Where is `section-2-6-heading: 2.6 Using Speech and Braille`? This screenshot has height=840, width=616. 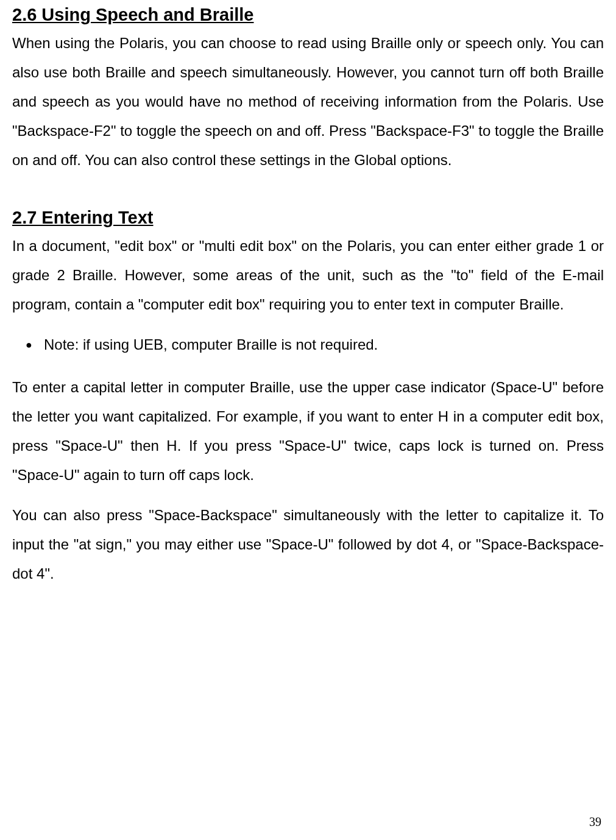 section-2-6-heading: 2.6 Using Speech and Braille is located at coordinates (308, 15).